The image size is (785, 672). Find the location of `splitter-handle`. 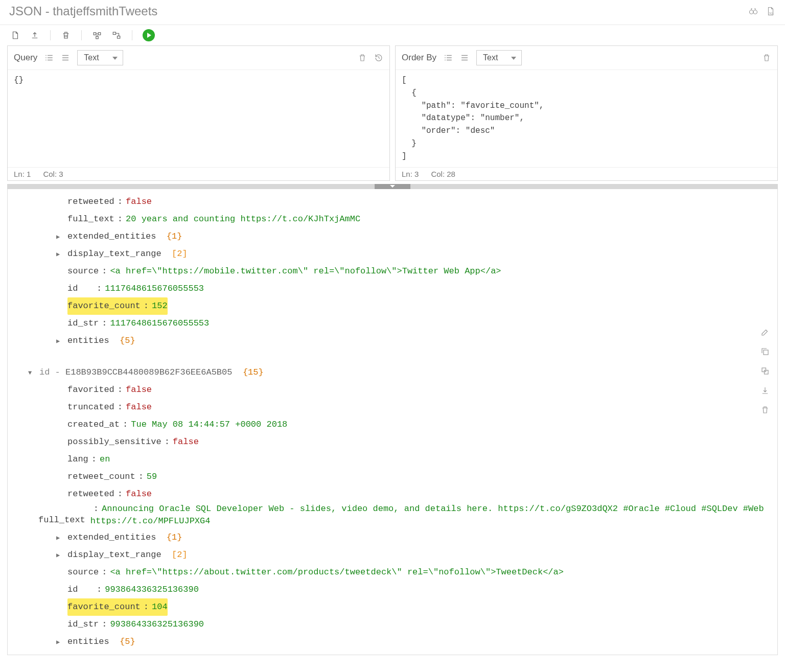

splitter-handle is located at coordinates (392, 187).